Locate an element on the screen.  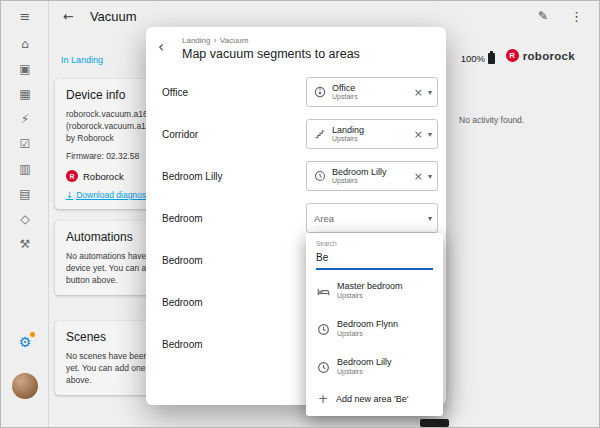
dropdown-option-bedroom-lilly: Bedroom Lilly Upstairs is located at coordinates (374, 367).